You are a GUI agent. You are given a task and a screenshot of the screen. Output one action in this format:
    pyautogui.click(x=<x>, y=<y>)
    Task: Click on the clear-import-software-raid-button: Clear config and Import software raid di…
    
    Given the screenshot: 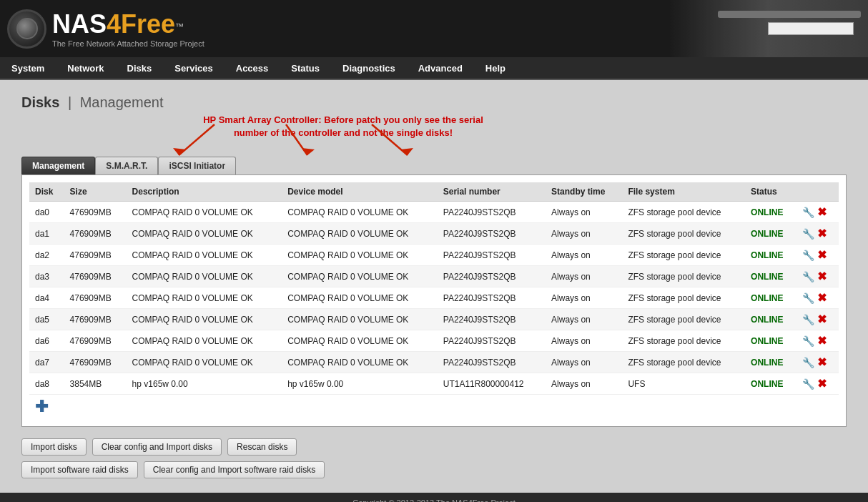 What is the action you would take?
    pyautogui.click(x=235, y=470)
    